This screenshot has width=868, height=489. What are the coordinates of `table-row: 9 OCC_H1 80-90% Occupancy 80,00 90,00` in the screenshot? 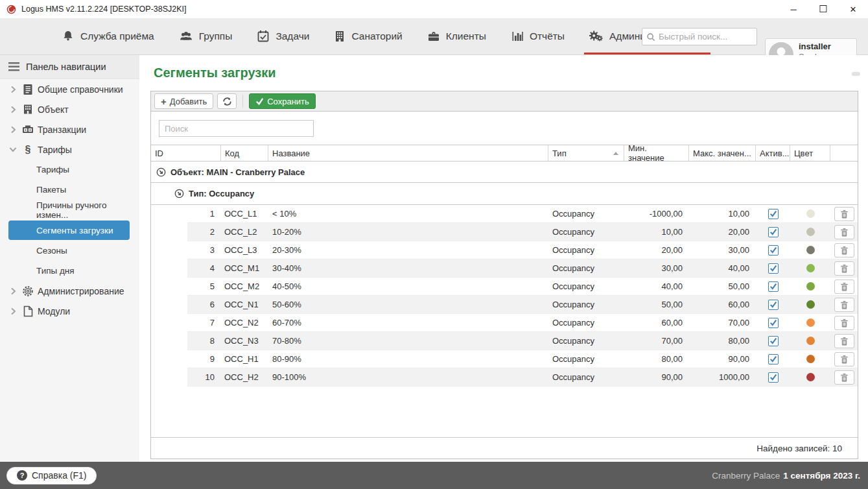 It's located at (504, 359).